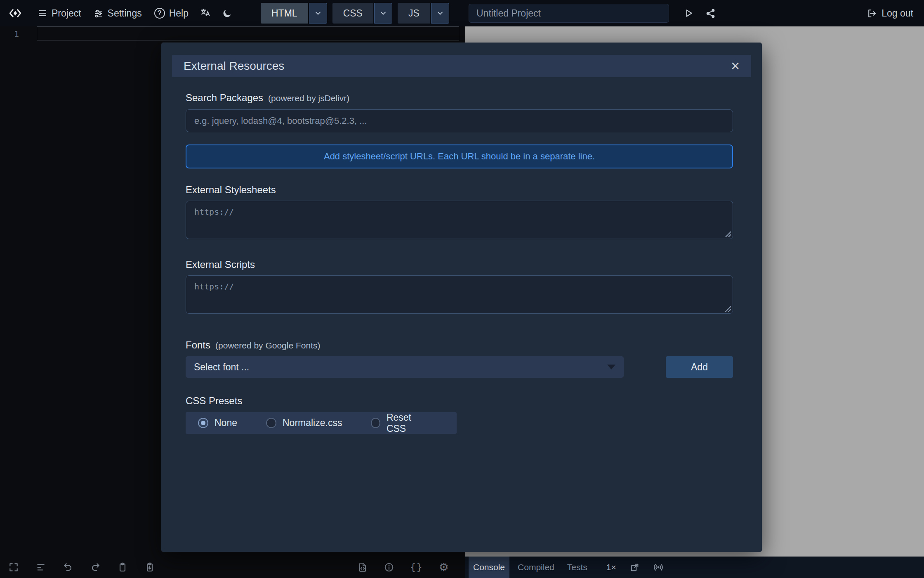  I want to click on console-bar: Console Compiled Tests 1×, so click(695, 567).